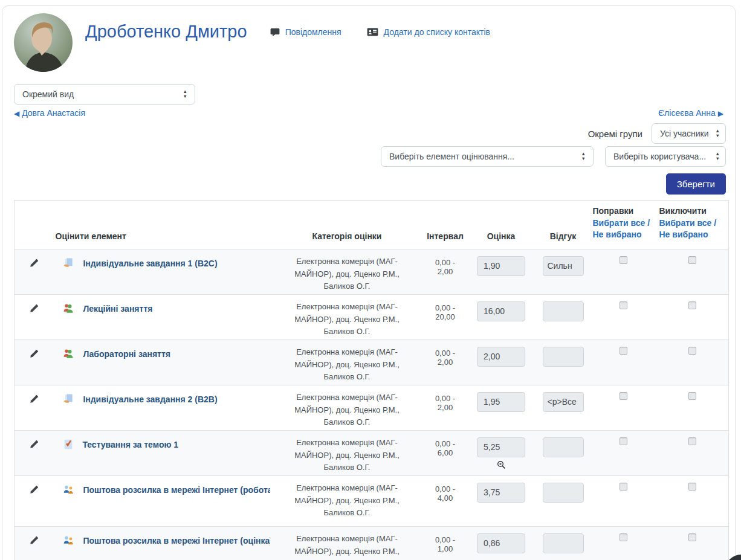  What do you see at coordinates (347, 225) in the screenshot?
I see `category-column-header: Категорія оцінки` at bounding box center [347, 225].